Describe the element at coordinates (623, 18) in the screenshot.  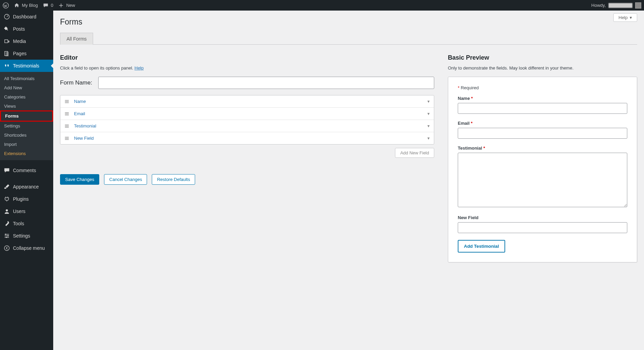
I see `help-label: Help` at that location.